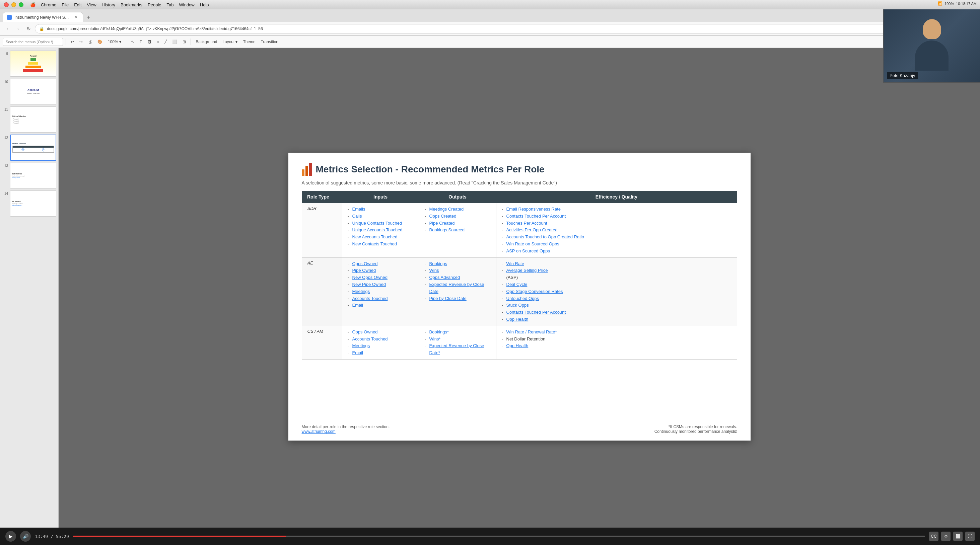  Describe the element at coordinates (619, 313) in the screenshot. I see `link-ae-contacts-touched: Contacts Touched Per Account` at that location.